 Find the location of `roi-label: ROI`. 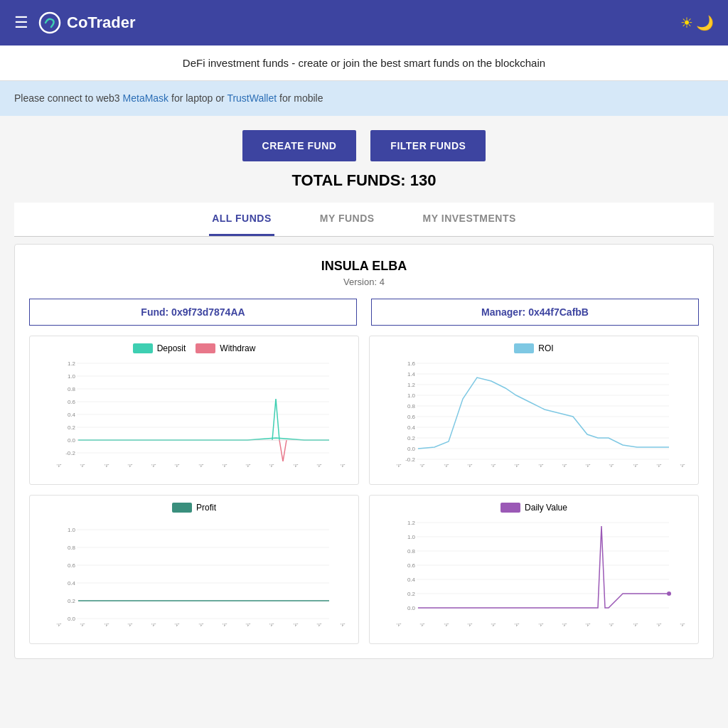

roi-label: ROI is located at coordinates (546, 348).